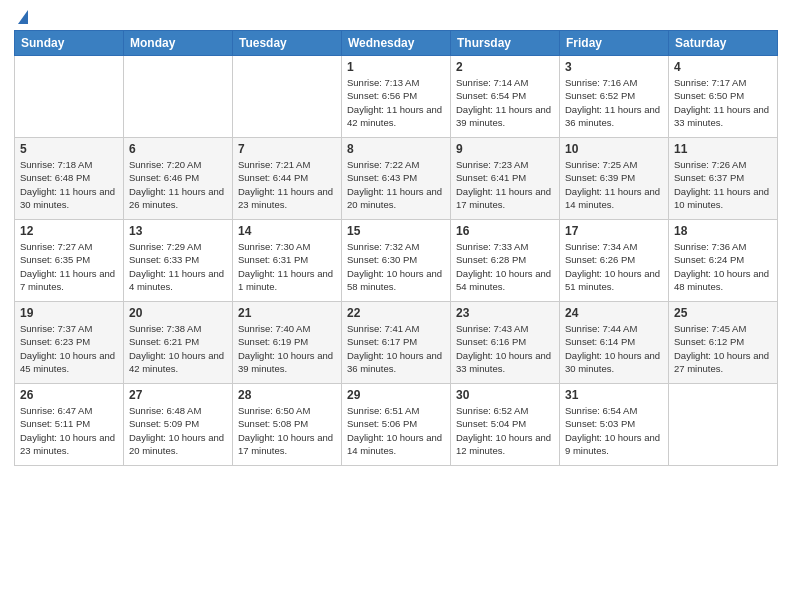  Describe the element at coordinates (178, 261) in the screenshot. I see `calendar-cell: 13Sunrise: 7:29 AM Sunset: 6:33 PM Dayli…` at that location.